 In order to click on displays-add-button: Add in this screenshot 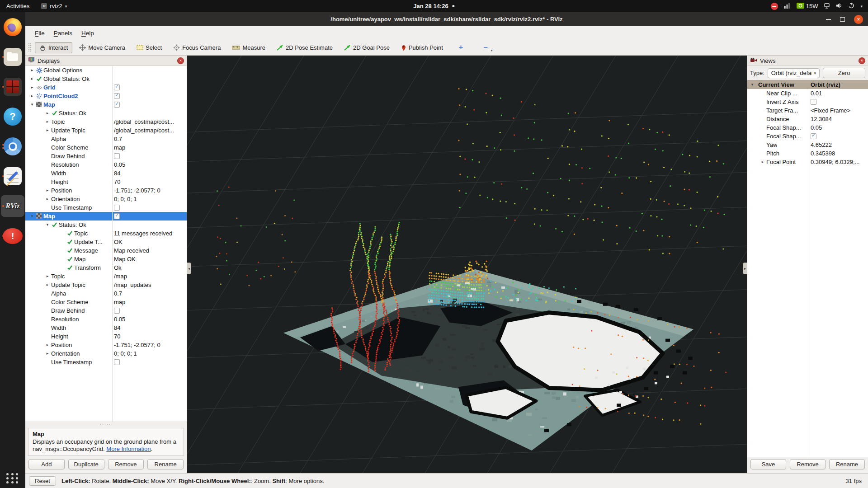, I will do `click(47, 465)`.